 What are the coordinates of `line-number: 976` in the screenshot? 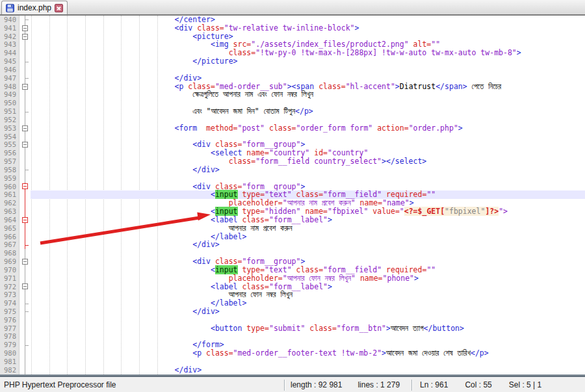 It's located at (10, 320).